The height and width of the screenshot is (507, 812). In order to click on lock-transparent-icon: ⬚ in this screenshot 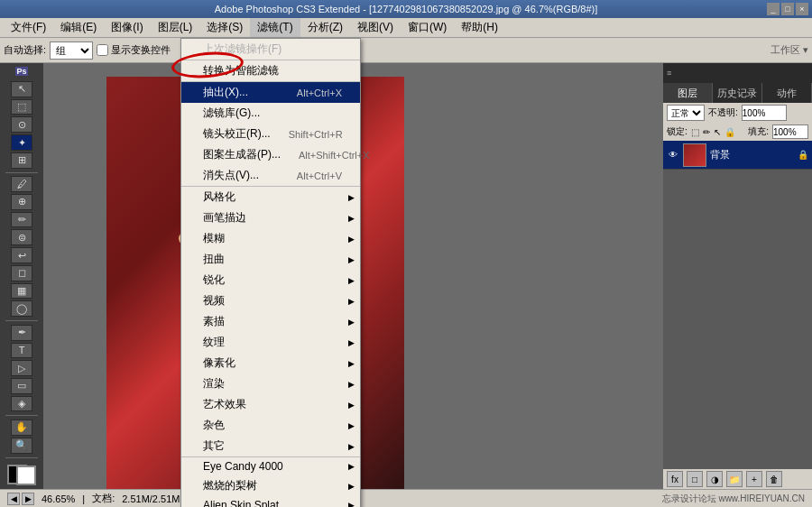, I will do `click(695, 132)`.